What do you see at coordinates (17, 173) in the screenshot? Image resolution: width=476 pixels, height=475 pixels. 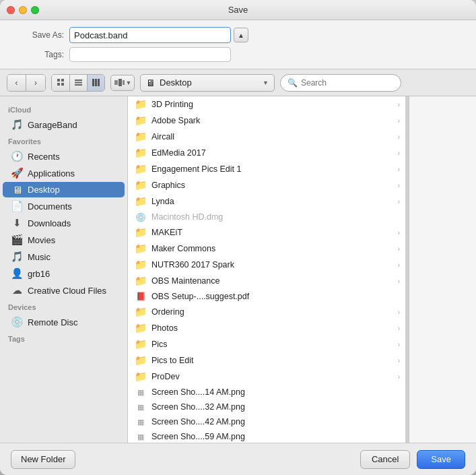 I see `applications-icon: 🚀` at bounding box center [17, 173].